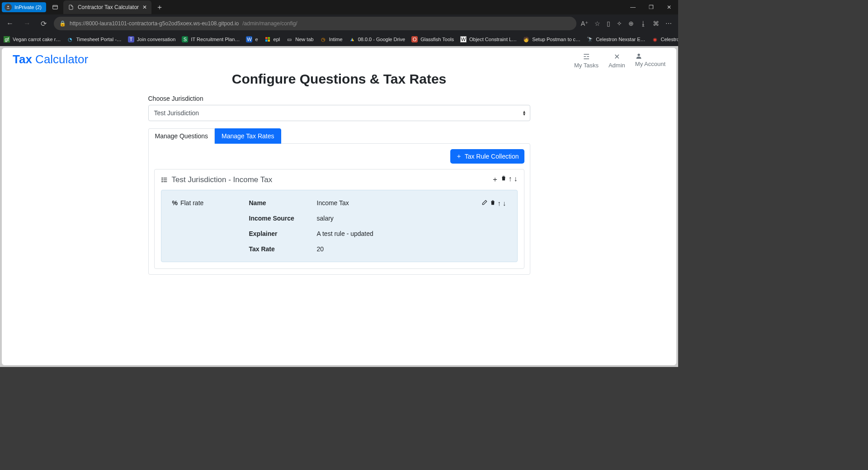  What do you see at coordinates (165, 180) in the screenshot?
I see `list-icon` at bounding box center [165, 180].